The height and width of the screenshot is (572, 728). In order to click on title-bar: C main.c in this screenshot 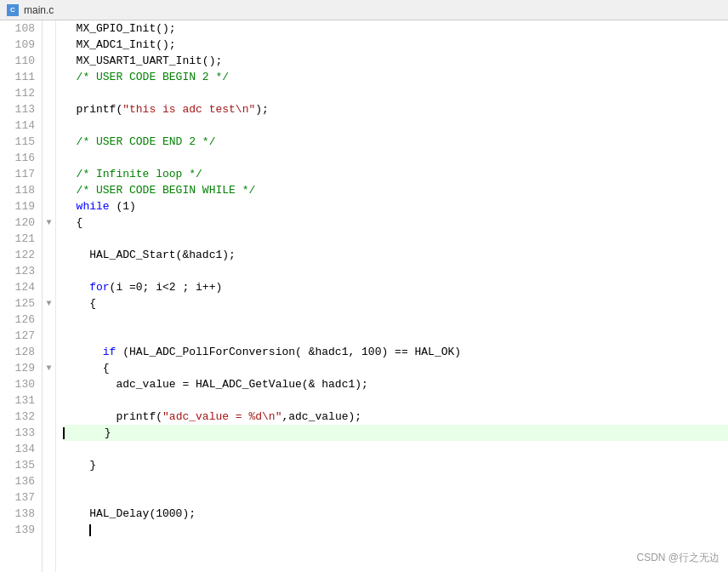, I will do `click(364, 10)`.